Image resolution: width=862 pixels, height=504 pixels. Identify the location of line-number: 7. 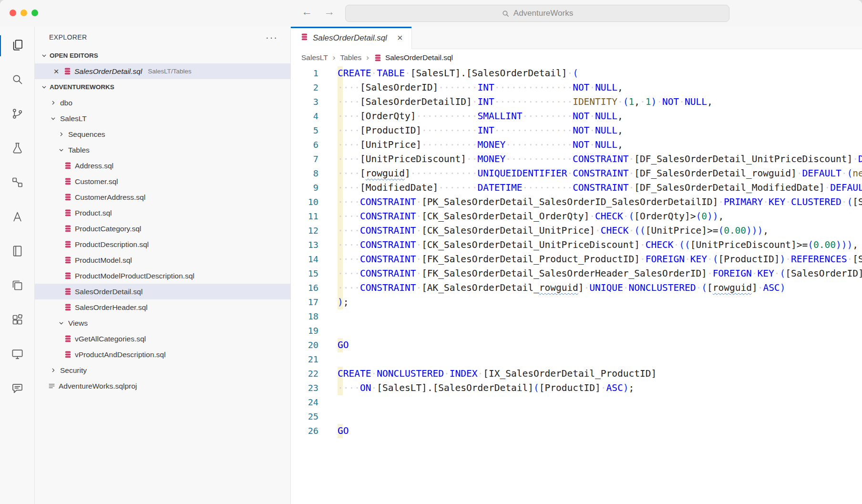
(305, 159).